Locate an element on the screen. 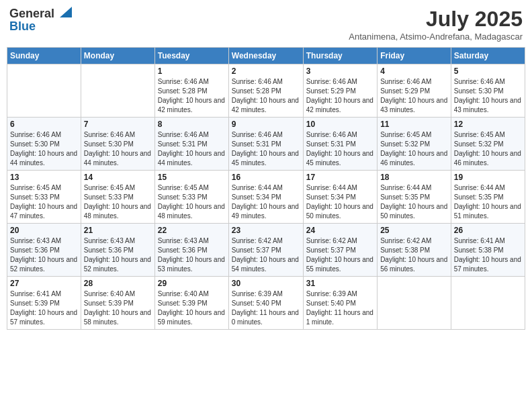  calendar-cell: 1Sunrise: 6:46 AMSunset: 5:28 PMDaylight… is located at coordinates (191, 91).